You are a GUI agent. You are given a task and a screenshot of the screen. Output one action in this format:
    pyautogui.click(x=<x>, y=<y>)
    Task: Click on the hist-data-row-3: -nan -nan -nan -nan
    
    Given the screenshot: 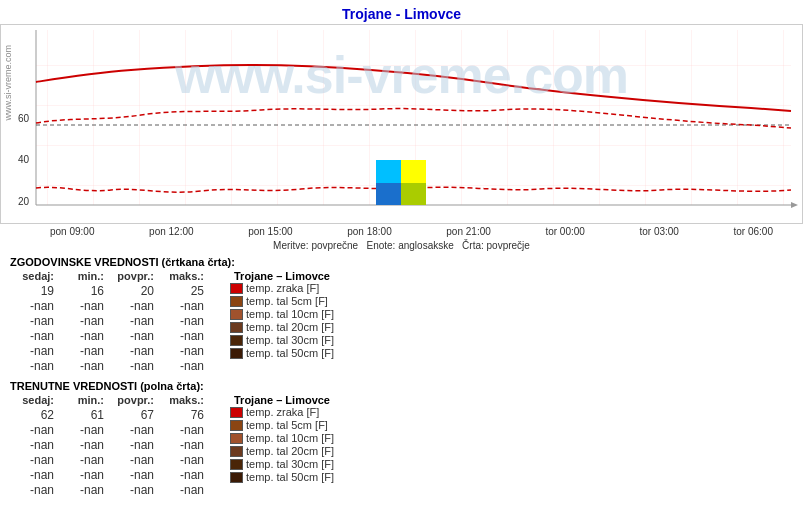 What is the action you would take?
    pyautogui.click(x=110, y=336)
    